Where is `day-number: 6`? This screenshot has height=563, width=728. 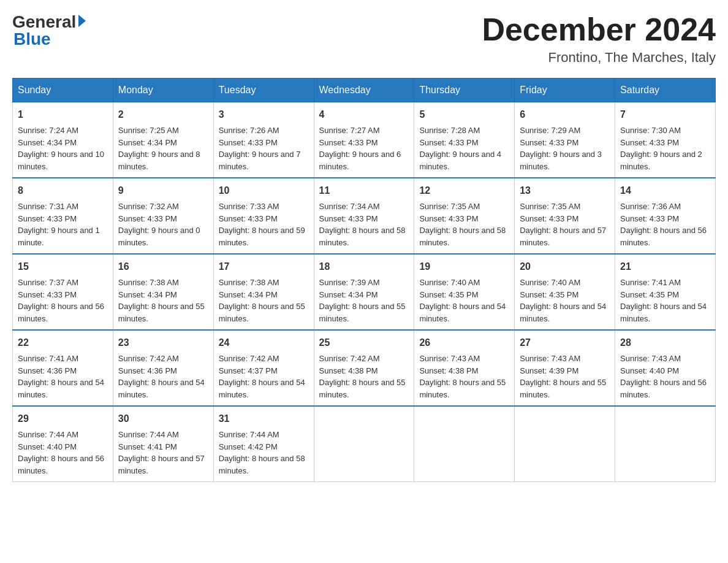 day-number: 6 is located at coordinates (565, 115).